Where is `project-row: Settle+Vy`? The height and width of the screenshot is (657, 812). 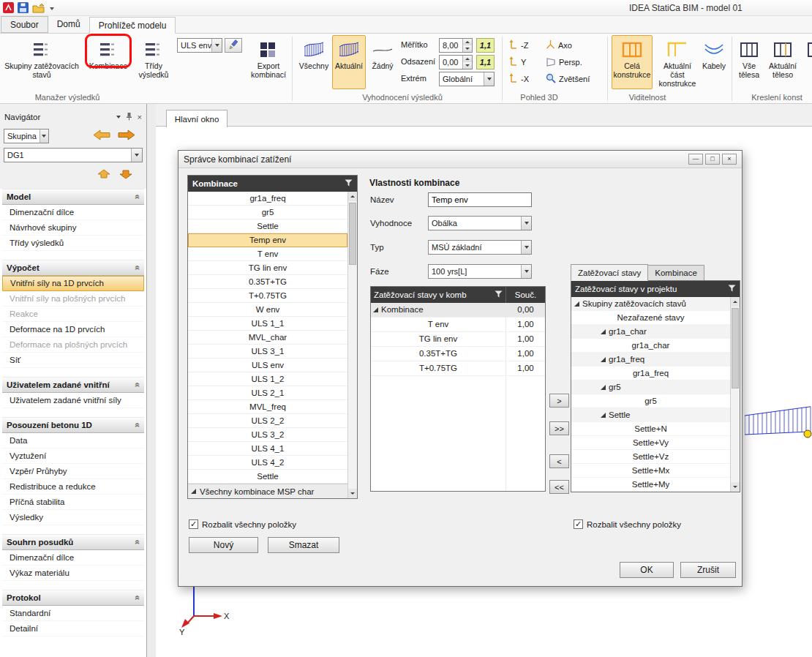 project-row: Settle+Vy is located at coordinates (651, 443).